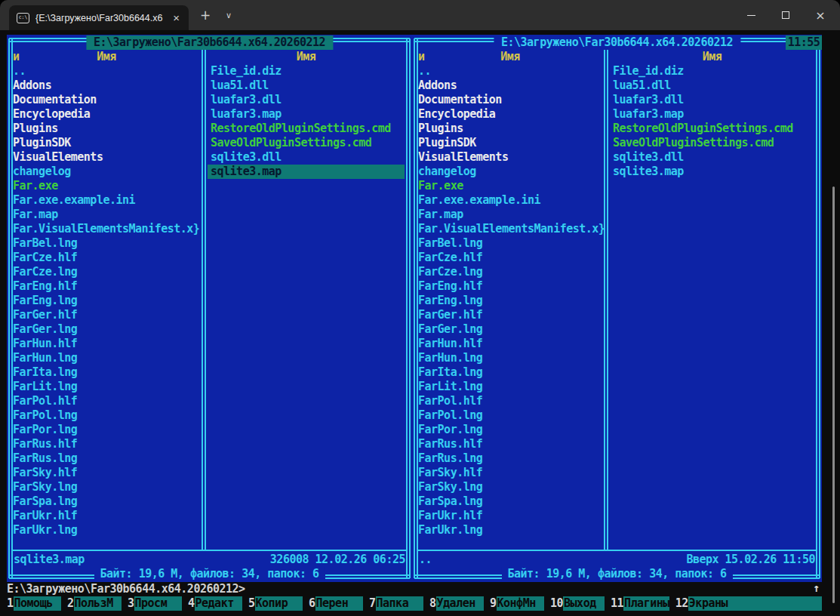 The height and width of the screenshot is (616, 840). What do you see at coordinates (786, 15) in the screenshot?
I see `maximize-button` at bounding box center [786, 15].